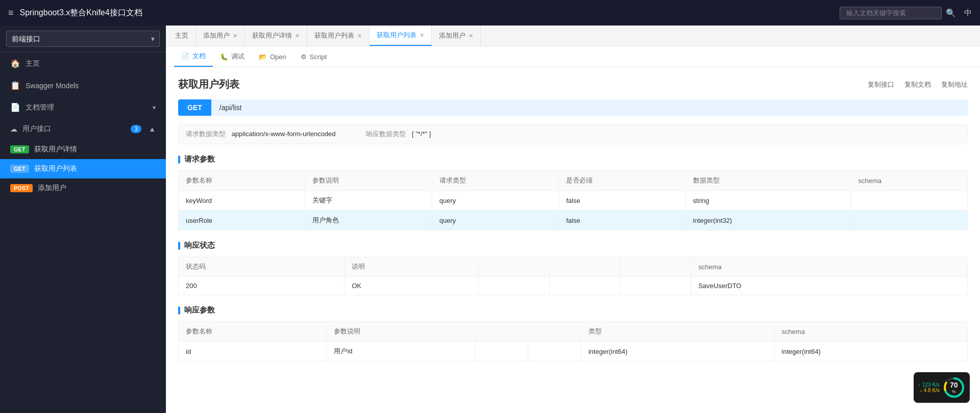  What do you see at coordinates (456, 36) in the screenshot?
I see `tab-add-user-2: 添加用户 ✕` at bounding box center [456, 36].